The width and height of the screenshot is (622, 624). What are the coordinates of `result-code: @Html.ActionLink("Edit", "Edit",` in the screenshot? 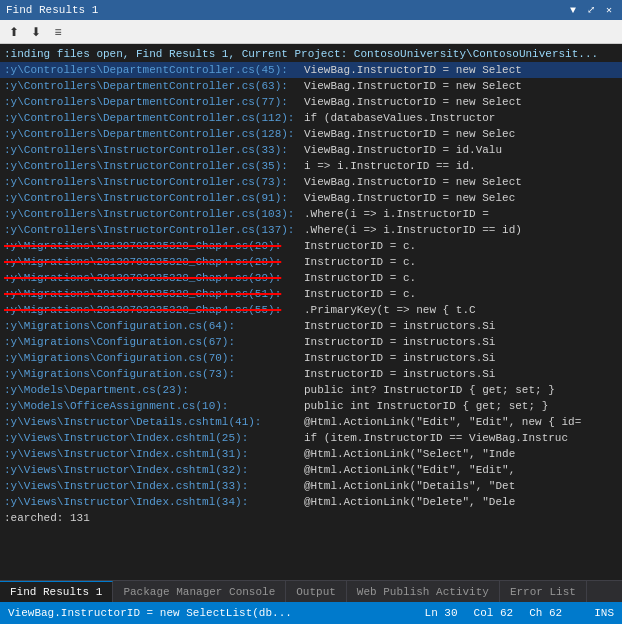 It's located at (410, 470).